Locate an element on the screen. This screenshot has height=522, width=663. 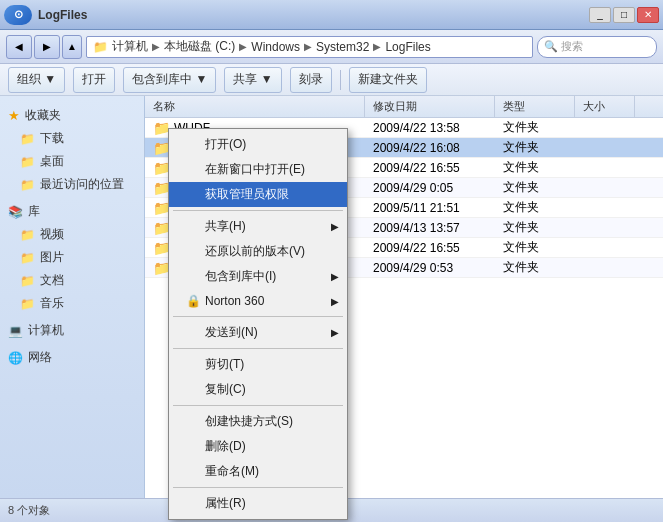
library-icon: 📚 is located at coordinates (16, 212).